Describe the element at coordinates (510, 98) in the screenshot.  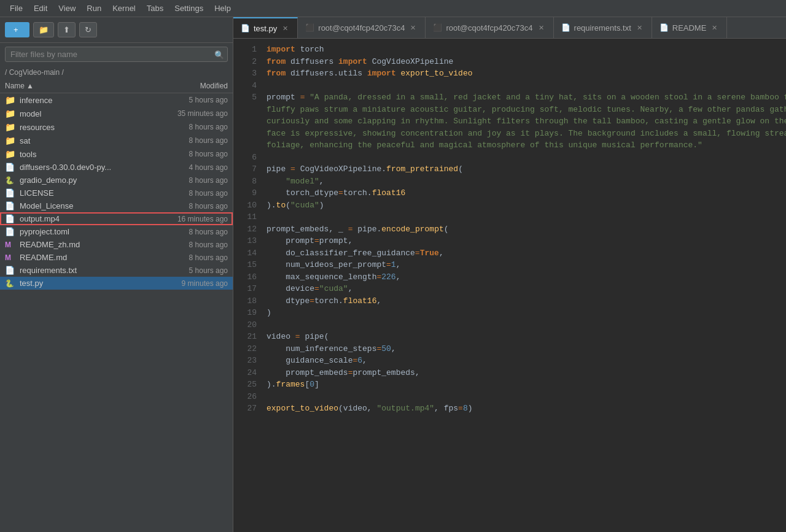
I see `code-line: 5 prompt = "A panda, dressed in a small,…` at that location.